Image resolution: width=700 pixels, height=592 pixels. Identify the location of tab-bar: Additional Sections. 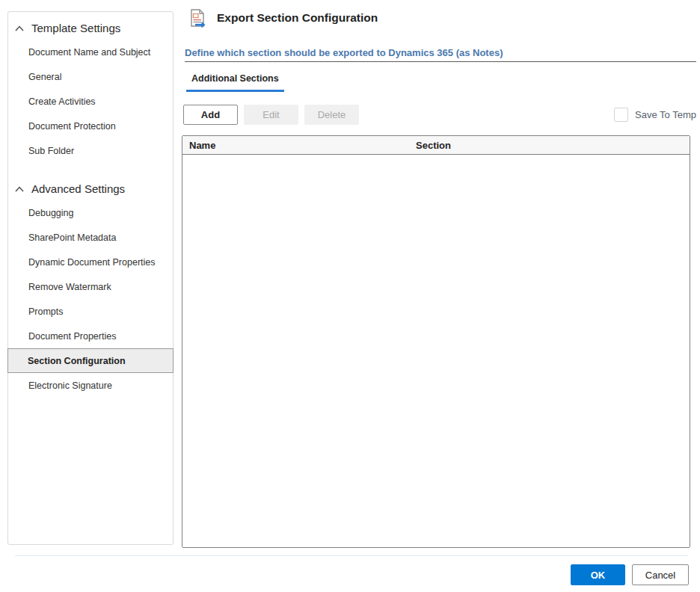
(235, 82).